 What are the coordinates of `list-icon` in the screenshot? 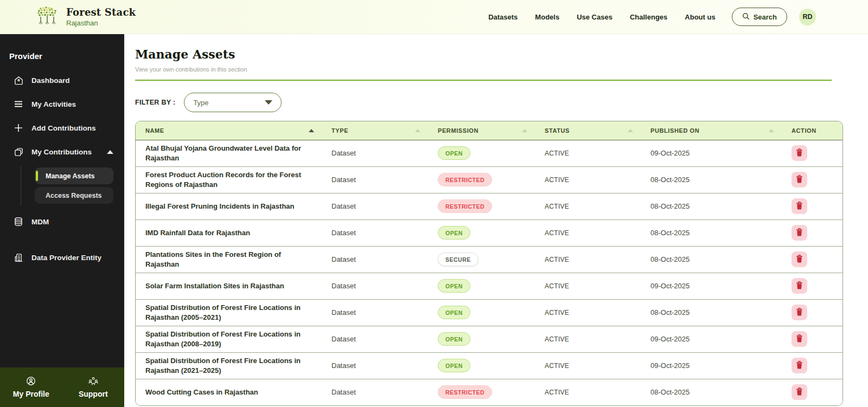 It's located at (18, 104).